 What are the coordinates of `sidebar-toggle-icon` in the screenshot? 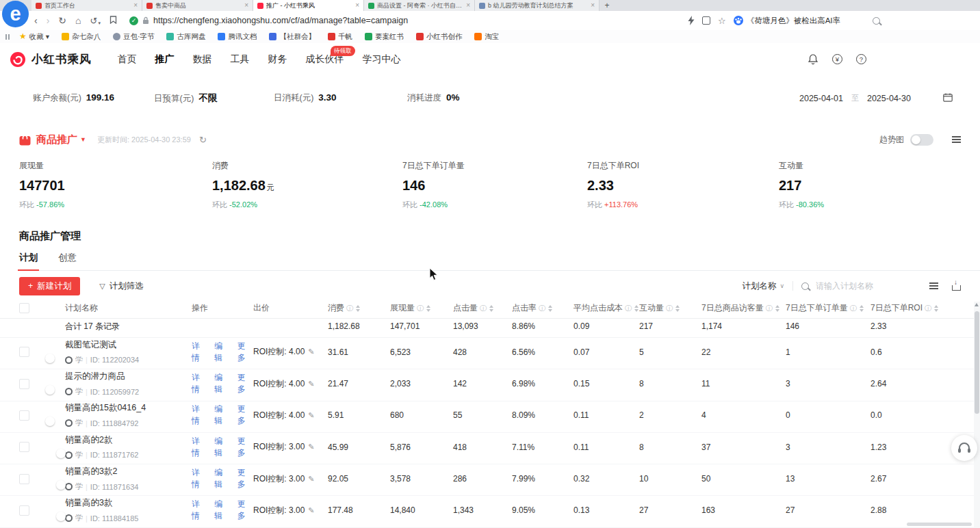 It's located at (8, 37).